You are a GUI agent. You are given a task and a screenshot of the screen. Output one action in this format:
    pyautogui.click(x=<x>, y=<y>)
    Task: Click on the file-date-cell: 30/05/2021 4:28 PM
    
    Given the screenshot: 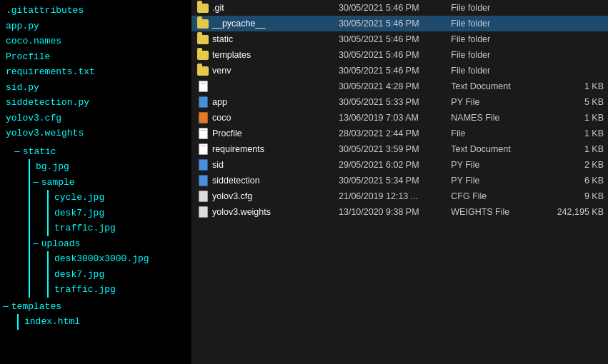 What is the action you would take?
    pyautogui.click(x=390, y=86)
    